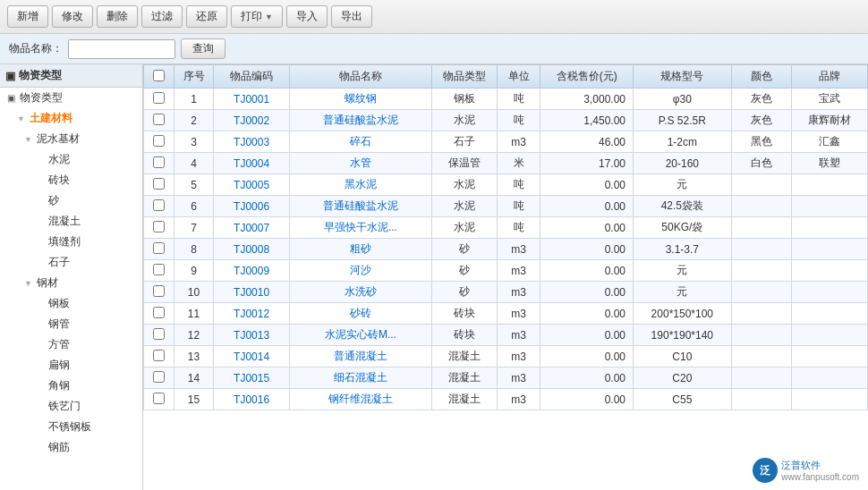 Image resolution: width=868 pixels, height=490 pixels. What do you see at coordinates (159, 75) in the screenshot?
I see `select-all-checkbox` at bounding box center [159, 75].